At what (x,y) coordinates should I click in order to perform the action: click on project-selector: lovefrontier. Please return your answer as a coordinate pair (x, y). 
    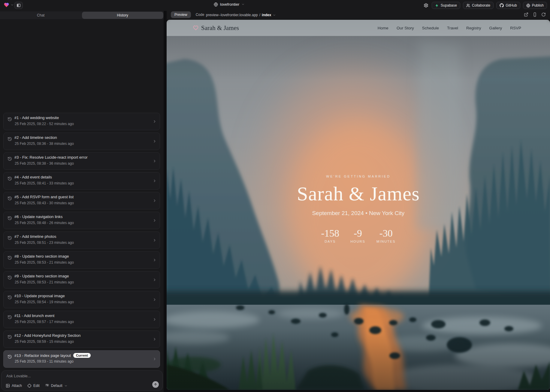
    Looking at the image, I should click on (229, 4).